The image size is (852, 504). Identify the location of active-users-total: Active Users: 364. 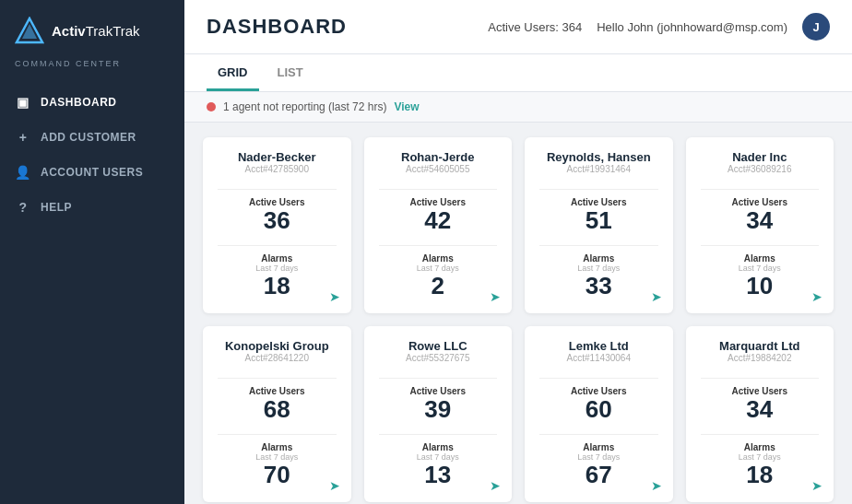
(535, 28).